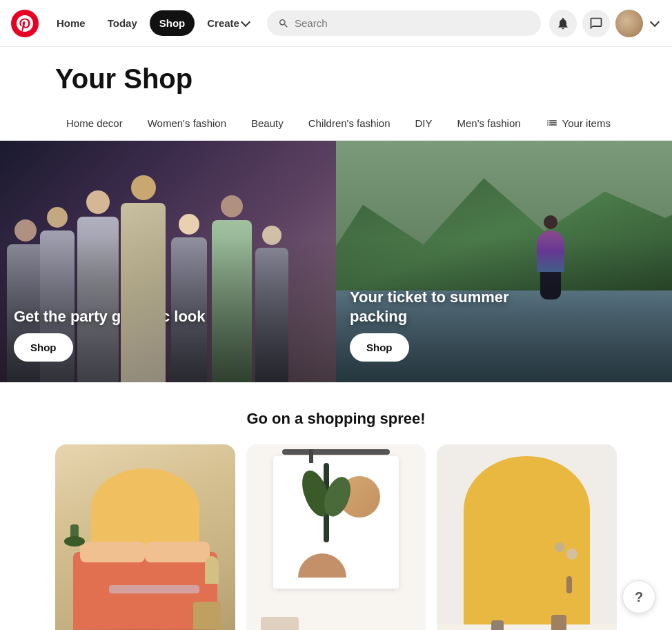 The image size is (672, 630). What do you see at coordinates (336, 522) in the screenshot?
I see `wall-art` at bounding box center [336, 522].